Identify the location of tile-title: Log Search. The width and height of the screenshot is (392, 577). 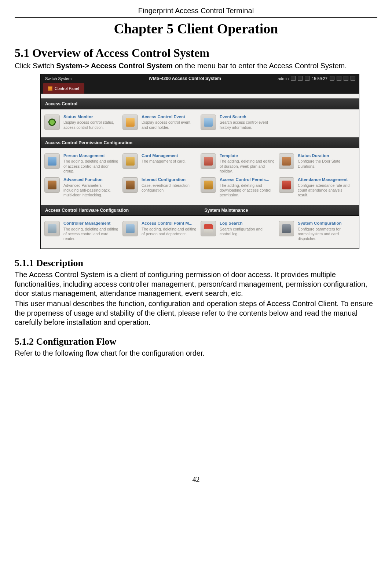
(247, 224).